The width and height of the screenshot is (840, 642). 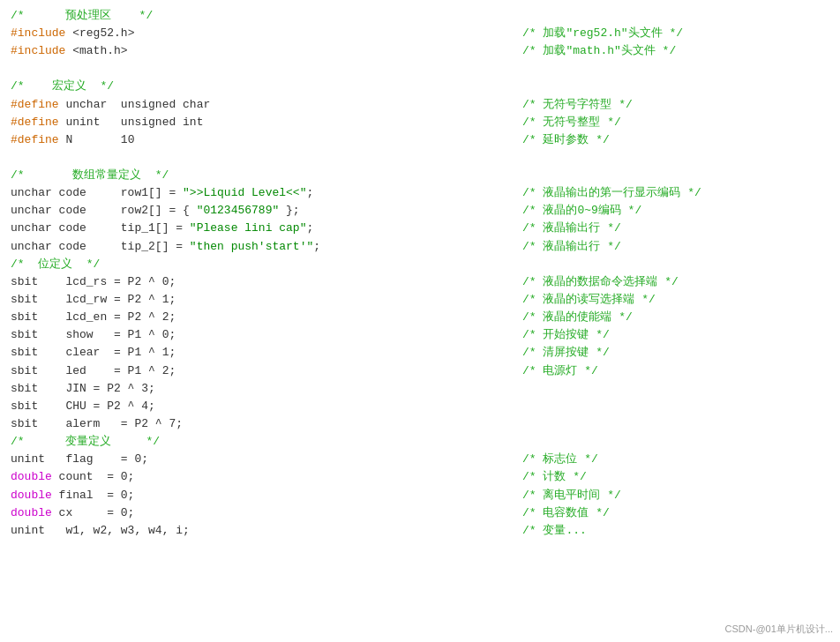 What do you see at coordinates (420, 247) in the screenshot?
I see `code-line: unchar code tip_2[] = "then push'start'"…` at bounding box center [420, 247].